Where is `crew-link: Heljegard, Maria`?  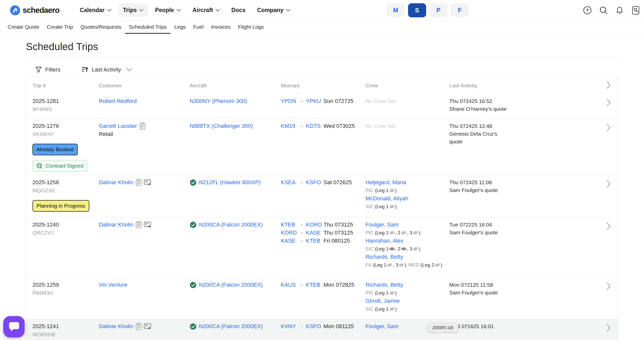 crew-link: Heljegard, Maria is located at coordinates (408, 182).